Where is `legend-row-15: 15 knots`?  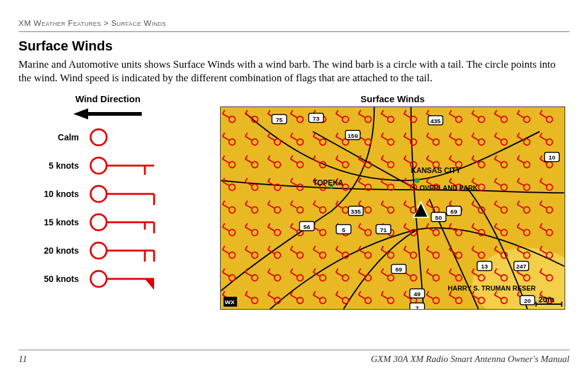 legend-row-15: 15 knots is located at coordinates (108, 222).